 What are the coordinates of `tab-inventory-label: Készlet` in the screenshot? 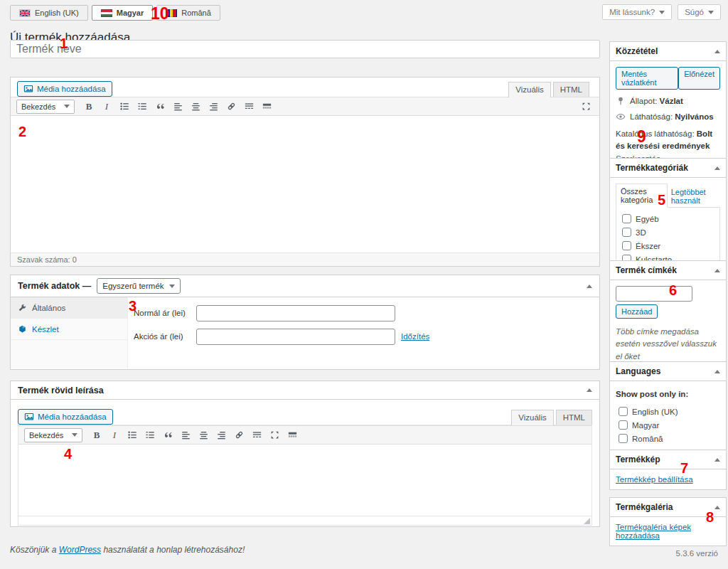 It's located at (46, 329).